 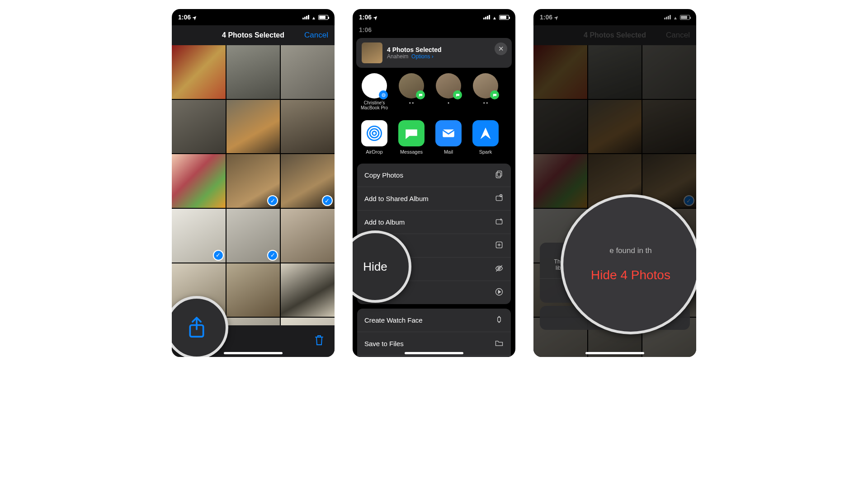 What do you see at coordinates (414, 50) in the screenshot?
I see `share-title: 4 Photos Selected` at bounding box center [414, 50].